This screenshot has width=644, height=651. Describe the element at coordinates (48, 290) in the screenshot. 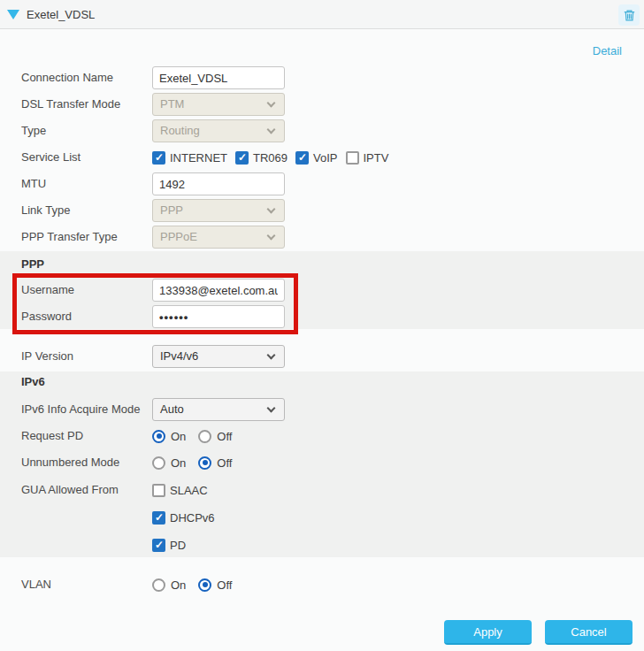

I see `username-label: Username` at that location.